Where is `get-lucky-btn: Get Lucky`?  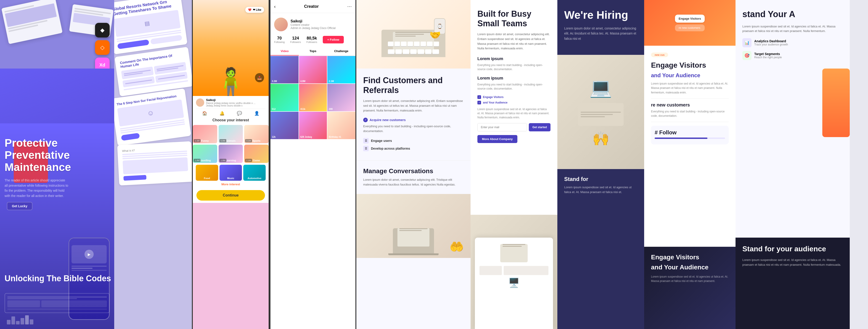
get-lucky-btn: Get Lucky is located at coordinates (20, 206).